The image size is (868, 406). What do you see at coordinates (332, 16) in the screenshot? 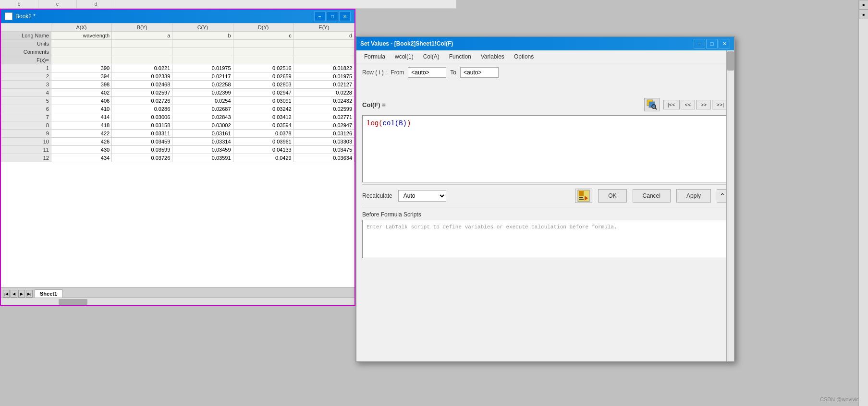
I see `maximize-button: □` at bounding box center [332, 16].